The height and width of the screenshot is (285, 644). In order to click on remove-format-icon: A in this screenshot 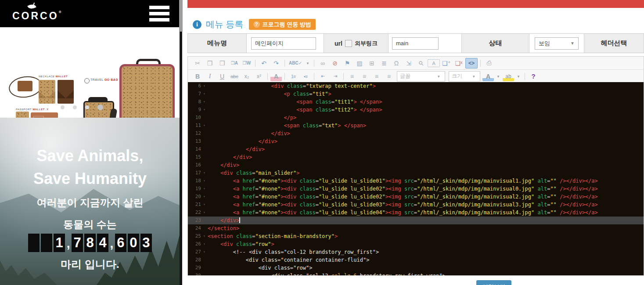, I will do `click(276, 76)`.